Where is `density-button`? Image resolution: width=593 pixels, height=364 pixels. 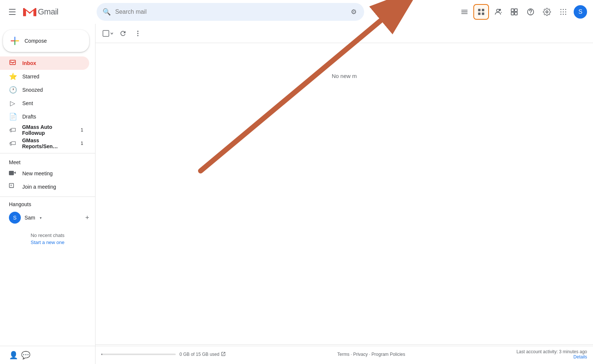 density-button is located at coordinates (464, 12).